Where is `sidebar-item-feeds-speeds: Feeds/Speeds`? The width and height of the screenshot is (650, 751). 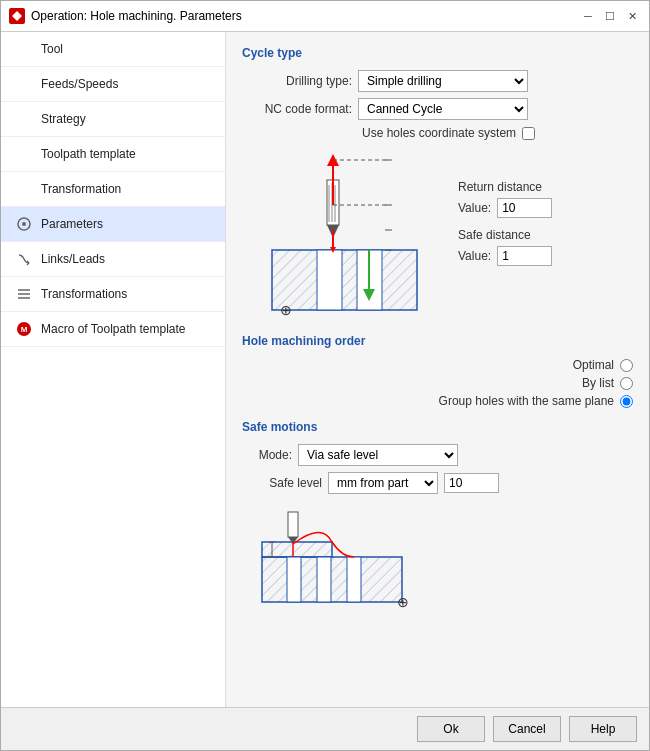 sidebar-item-feeds-speeds: Feeds/Speeds is located at coordinates (113, 84).